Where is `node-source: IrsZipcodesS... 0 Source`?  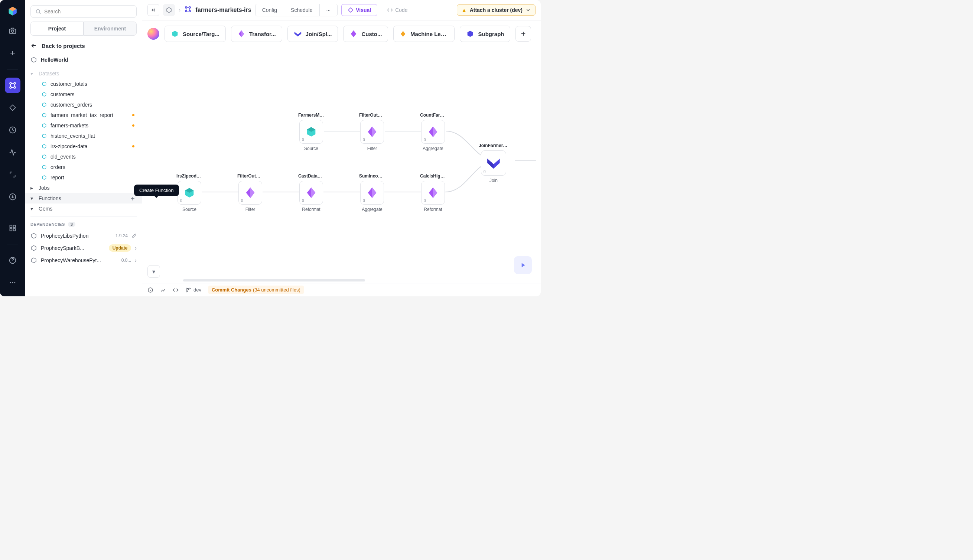 node-source: IrsZipcodesS... 0 Source is located at coordinates (189, 193).